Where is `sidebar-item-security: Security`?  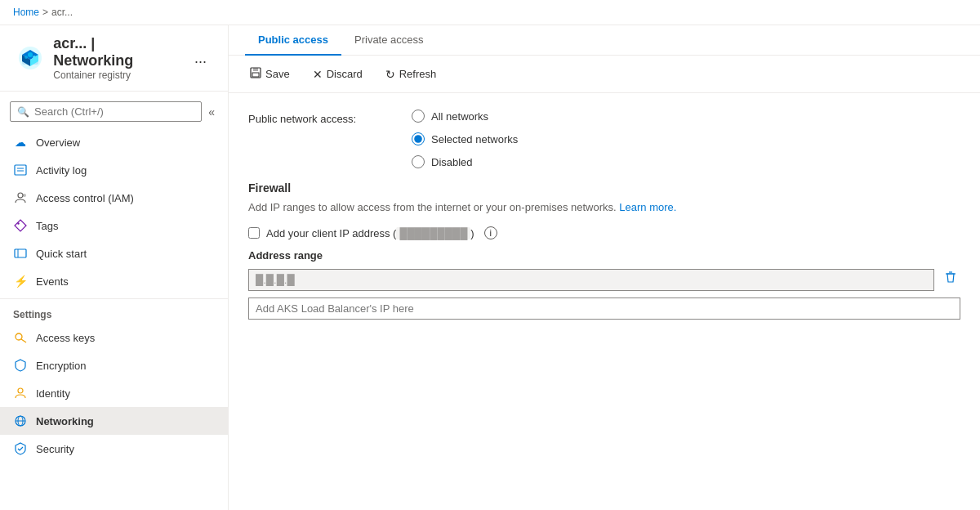 sidebar-item-security: Security is located at coordinates (114, 449).